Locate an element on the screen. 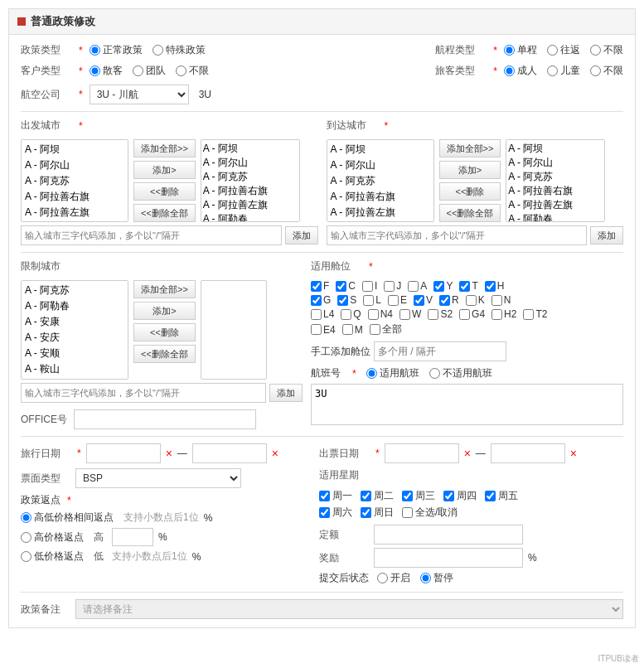 The height and width of the screenshot is (668, 644). cabin-N4-check is located at coordinates (373, 315).